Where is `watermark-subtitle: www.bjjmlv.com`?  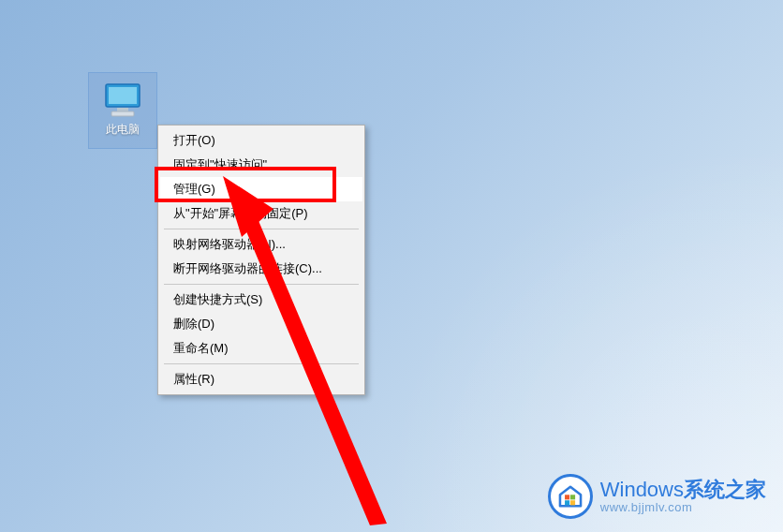 watermark-subtitle: www.bjjmlv.com is located at coordinates (684, 508).